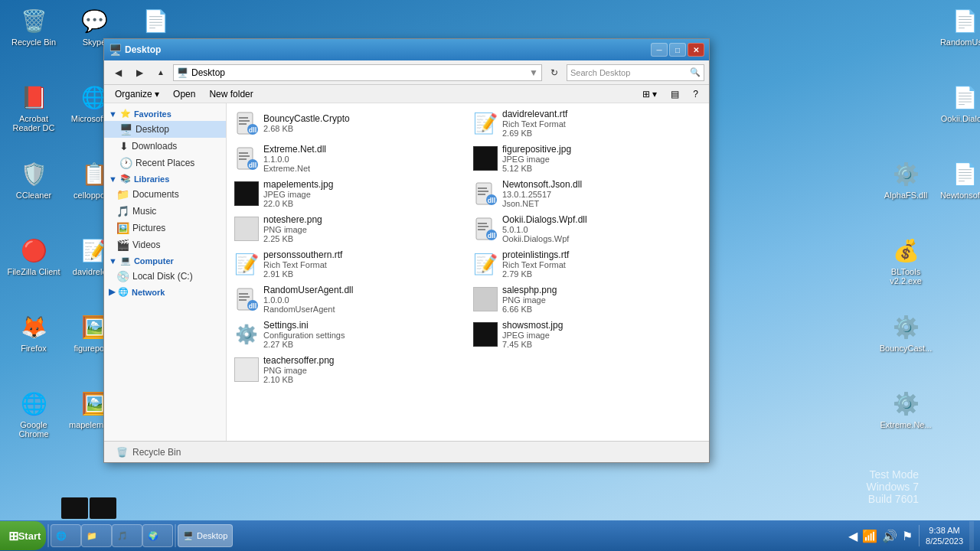  I want to click on file-item: showsmost.jpg JPEG image 7.45 KB, so click(587, 334).